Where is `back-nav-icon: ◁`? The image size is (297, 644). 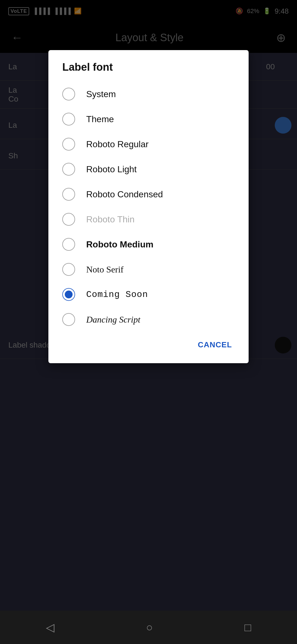 back-nav-icon: ◁ is located at coordinates (50, 627).